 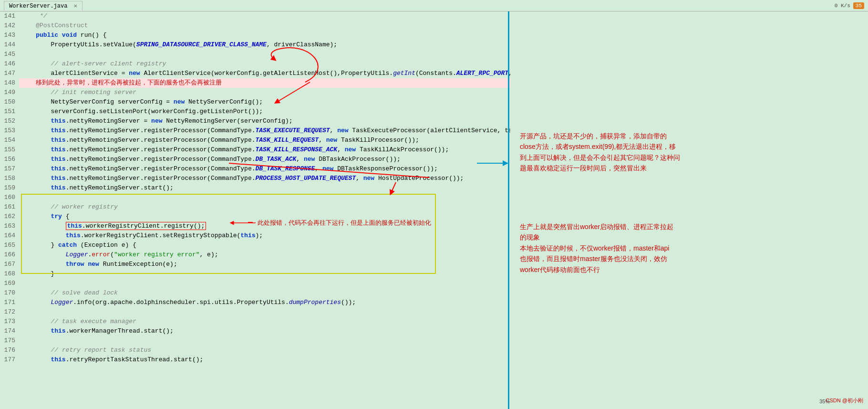 What do you see at coordinates (255, 188) in the screenshot?
I see `table-row: 159 this.nettyRemotingServer.start();` at bounding box center [255, 188].